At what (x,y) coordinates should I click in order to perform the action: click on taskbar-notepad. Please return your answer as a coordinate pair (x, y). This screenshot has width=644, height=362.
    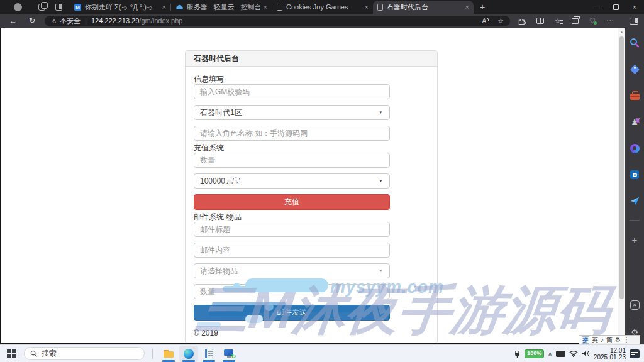
    Looking at the image, I should click on (209, 354).